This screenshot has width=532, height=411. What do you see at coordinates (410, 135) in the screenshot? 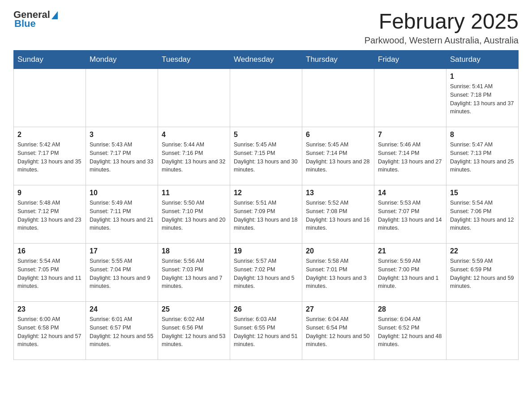
I see `day-number: 7` at bounding box center [410, 135].